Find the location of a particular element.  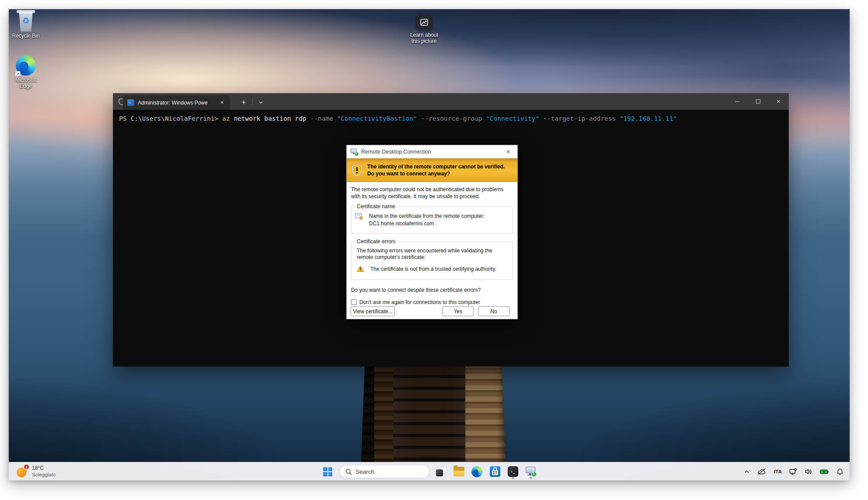

desktop-icon-microsoft-edge: ↗ Microsoft Edge is located at coordinates (26, 73).